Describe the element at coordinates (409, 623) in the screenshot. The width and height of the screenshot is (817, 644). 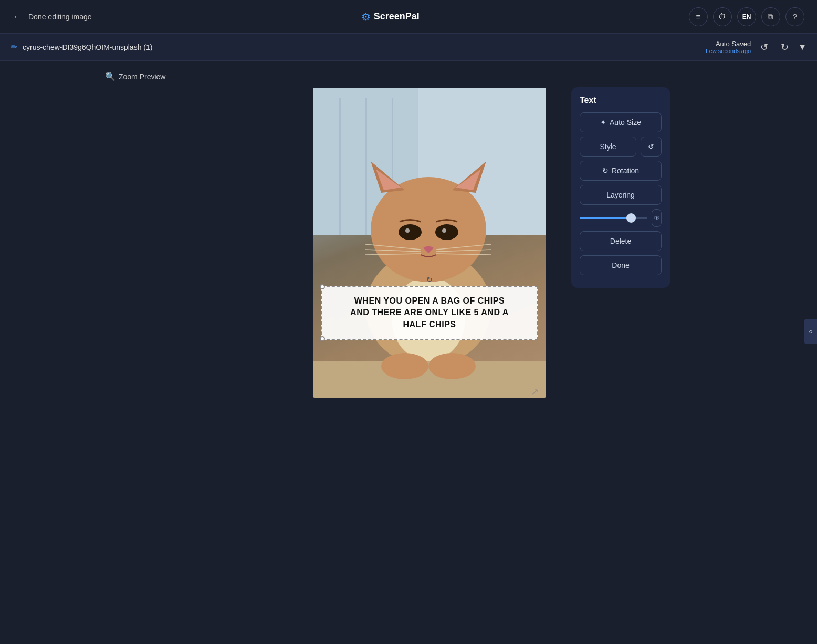
I see `bottom-area` at that location.